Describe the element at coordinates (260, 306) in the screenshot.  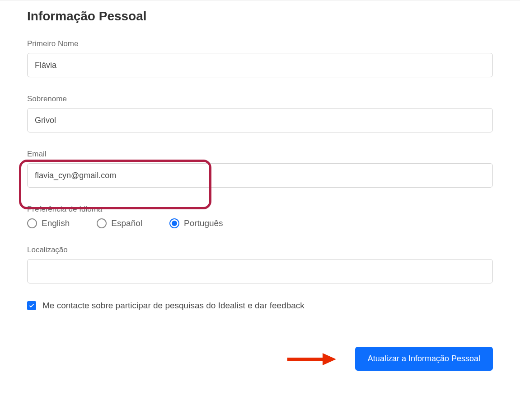
I see `contact-checkbox-row: Me contacte sobre participar de pesquisa…` at that location.